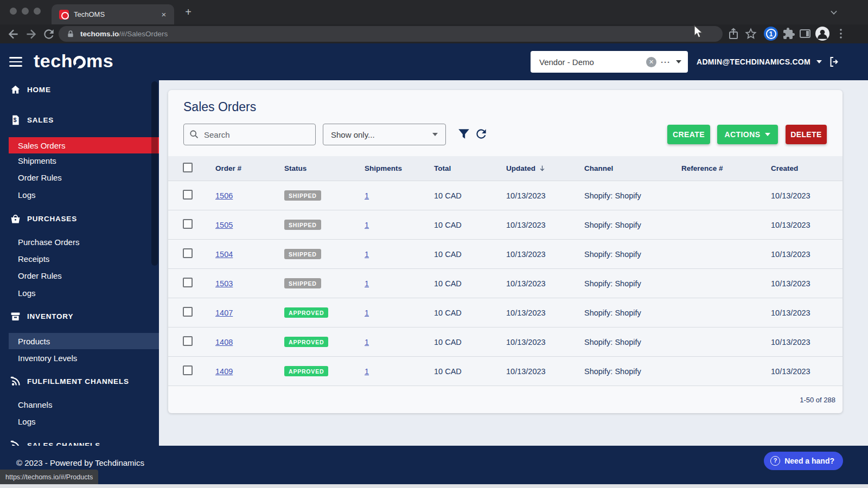 The width and height of the screenshot is (868, 488). Describe the element at coordinates (464, 134) in the screenshot. I see `filter-icon` at that location.